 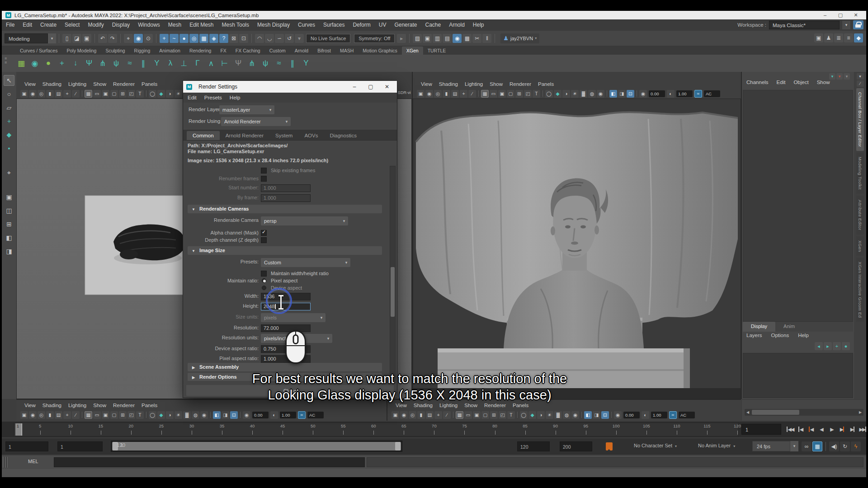 I want to click on menu-mesh: Mesh, so click(x=175, y=25).